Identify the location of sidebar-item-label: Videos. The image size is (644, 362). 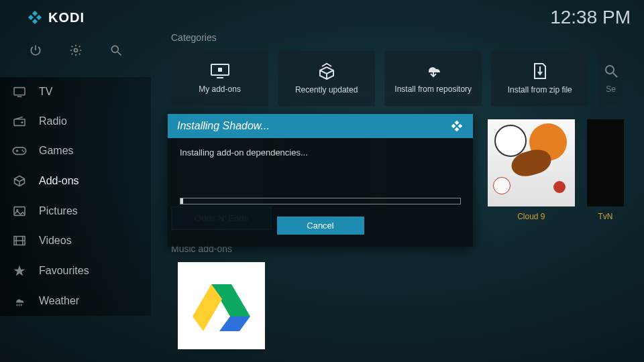
(55, 241).